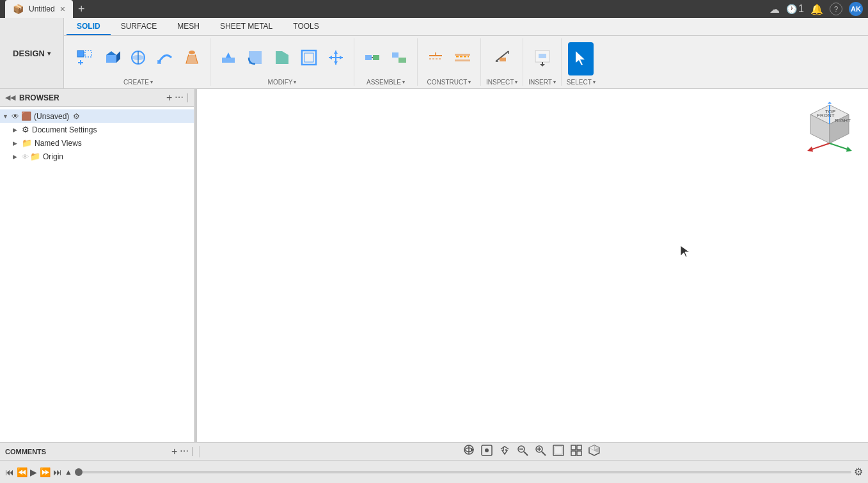 The image size is (868, 483). I want to click on toolbar-group-assemble: ASSEMBLE ▾, so click(386, 62).